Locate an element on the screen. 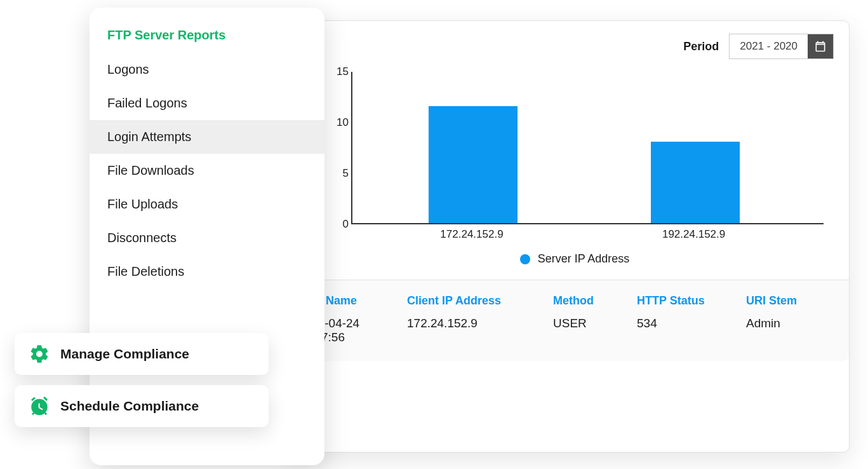 The width and height of the screenshot is (868, 469). period-label: Period is located at coordinates (701, 47).